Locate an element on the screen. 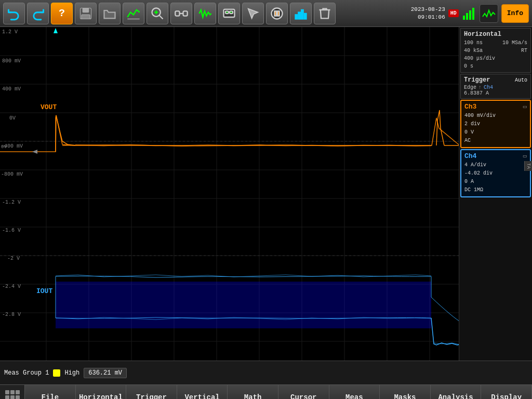 The height and width of the screenshot is (399, 532). save-button is located at coordinates (86, 14).